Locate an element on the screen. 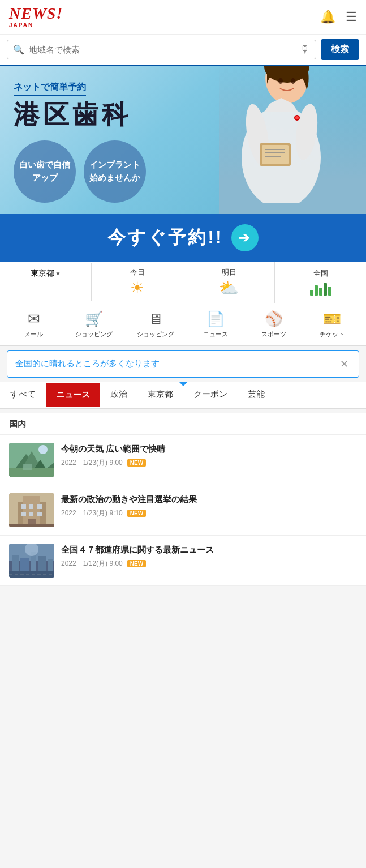 The width and height of the screenshot is (366, 868). news-title-1: 最新の政治の動きや注目選挙の結果 is located at coordinates (209, 499).